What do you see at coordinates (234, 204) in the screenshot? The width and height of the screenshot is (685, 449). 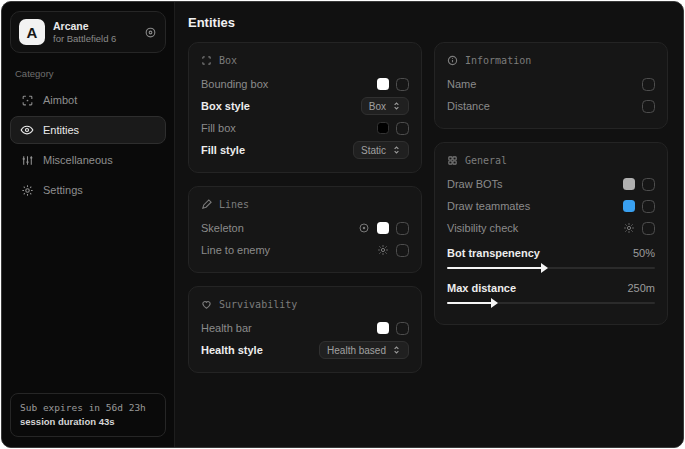 I see `panel-header-label: Lines` at bounding box center [234, 204].